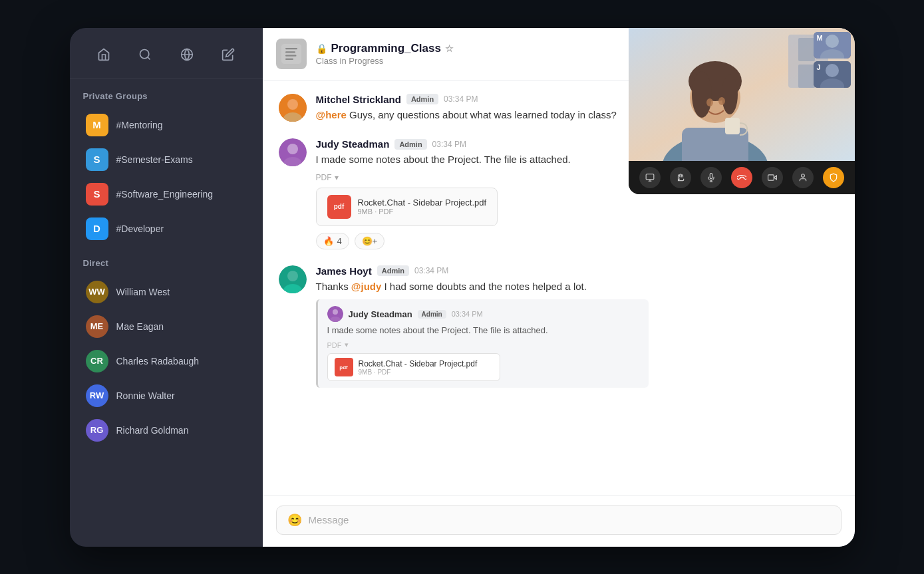 The image size is (924, 574). What do you see at coordinates (158, 361) in the screenshot?
I see `direct-name-charles: Charles Radabaugh` at bounding box center [158, 361].